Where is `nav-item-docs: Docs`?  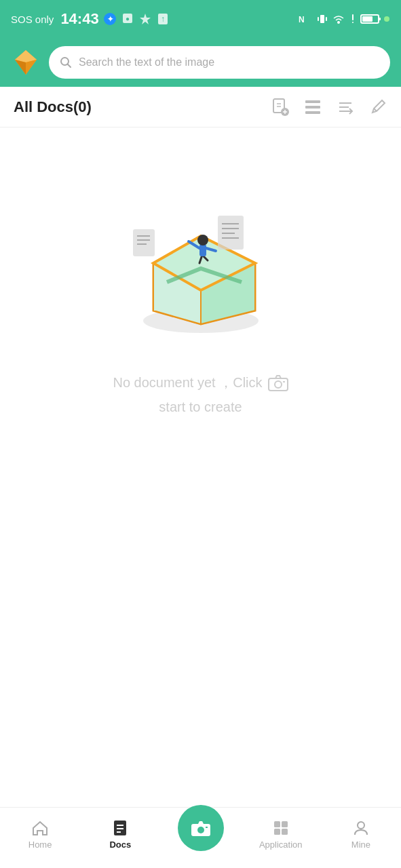
nav-item-docs: Docs is located at coordinates (120, 834).